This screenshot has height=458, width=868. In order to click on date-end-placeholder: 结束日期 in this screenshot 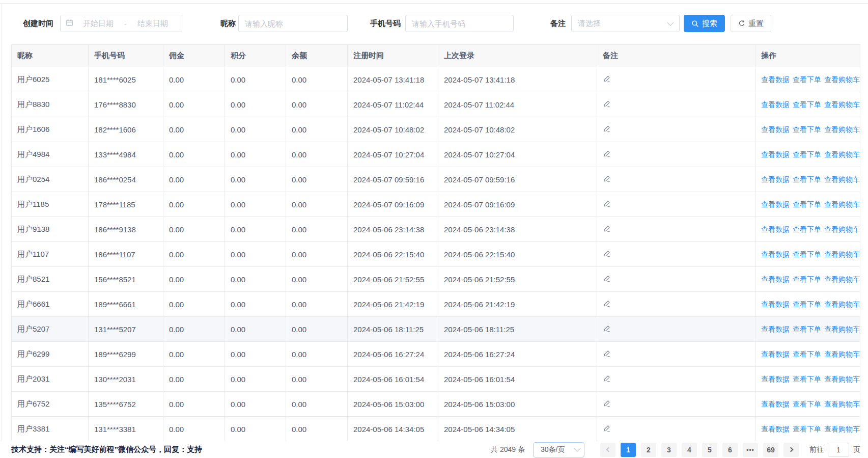, I will do `click(153, 23)`.